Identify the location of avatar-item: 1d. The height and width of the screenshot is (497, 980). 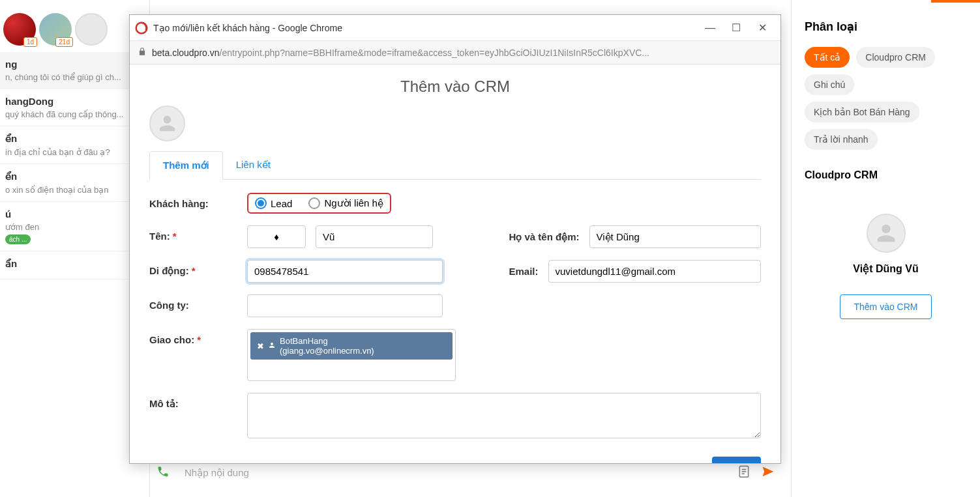
(20, 29).